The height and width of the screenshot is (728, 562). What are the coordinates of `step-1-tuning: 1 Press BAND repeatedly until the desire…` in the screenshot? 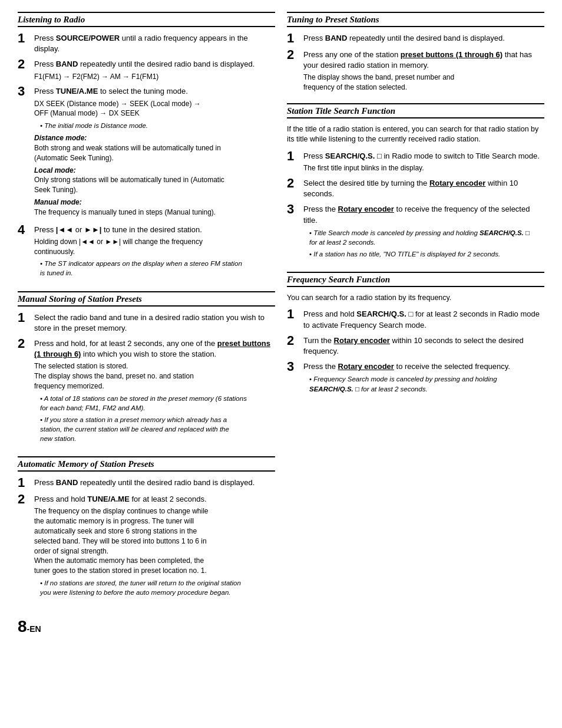 It's located at (416, 39).